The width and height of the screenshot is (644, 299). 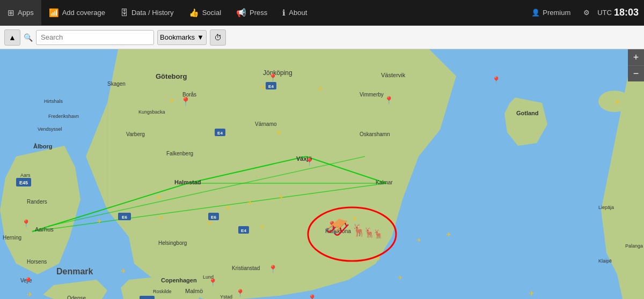 What do you see at coordinates (585, 13) in the screenshot?
I see `nav-right-section: 👤 Premium ⚙ UTC 18:03` at bounding box center [585, 13].